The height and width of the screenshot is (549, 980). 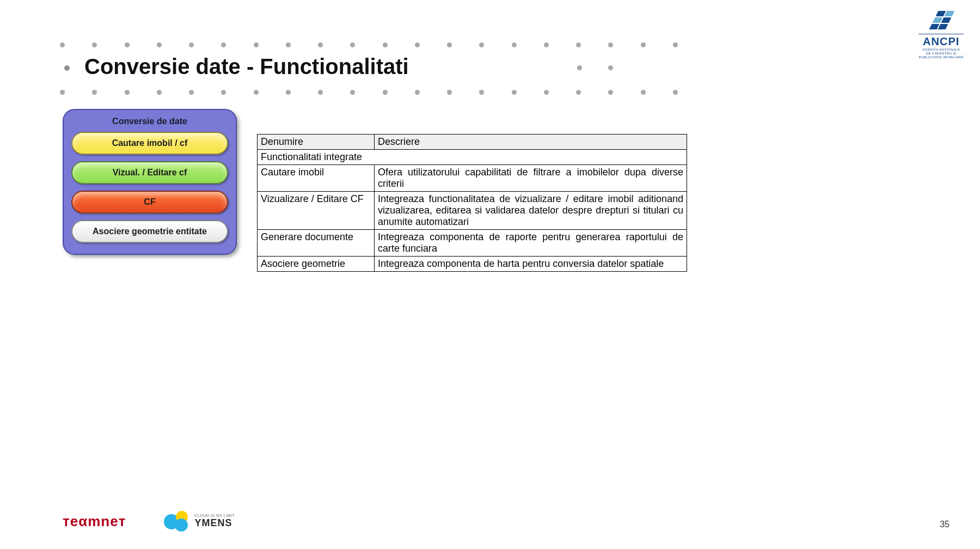 What do you see at coordinates (941, 53) in the screenshot?
I see `ancpi-logo-sub2: DE CADASTRU ȘI` at bounding box center [941, 53].